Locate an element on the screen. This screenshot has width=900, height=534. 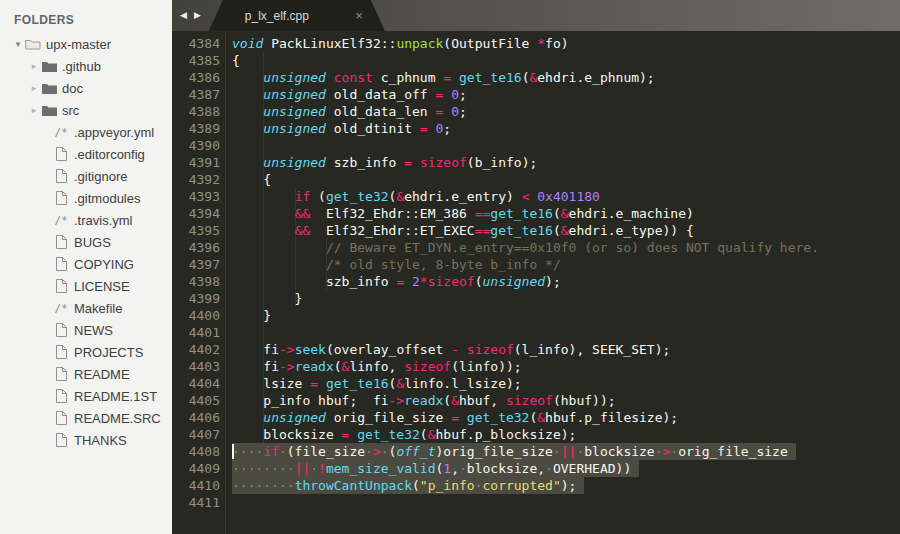
code-line: 4394 && Elf32_Ehdr::EM_386 ==get_te16(&e… is located at coordinates (536, 214).